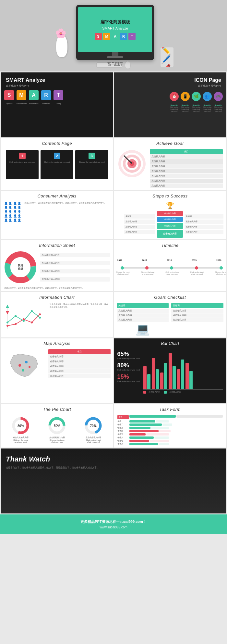  Describe the element at coordinates (186, 176) in the screenshot. I see `achieve-row-5: 点击输入内容` at that location.